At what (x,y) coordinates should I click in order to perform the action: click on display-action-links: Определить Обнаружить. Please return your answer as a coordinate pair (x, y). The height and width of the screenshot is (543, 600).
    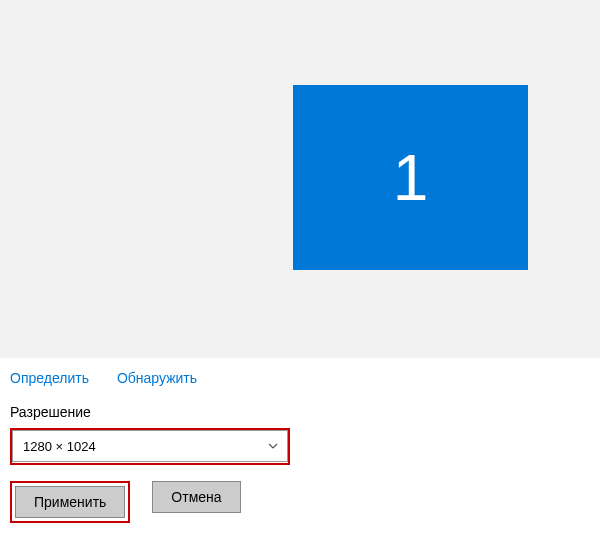
    Looking at the image, I should click on (300, 378).